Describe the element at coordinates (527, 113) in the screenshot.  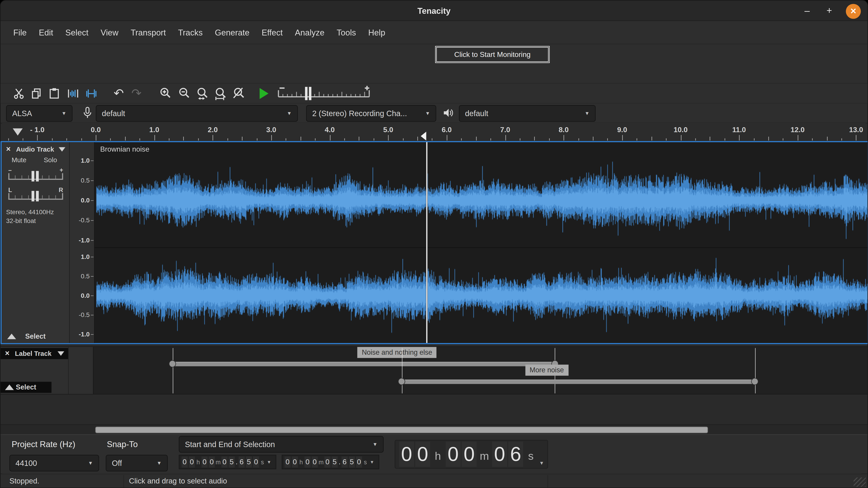
I see `playback-device-select: default▼` at that location.